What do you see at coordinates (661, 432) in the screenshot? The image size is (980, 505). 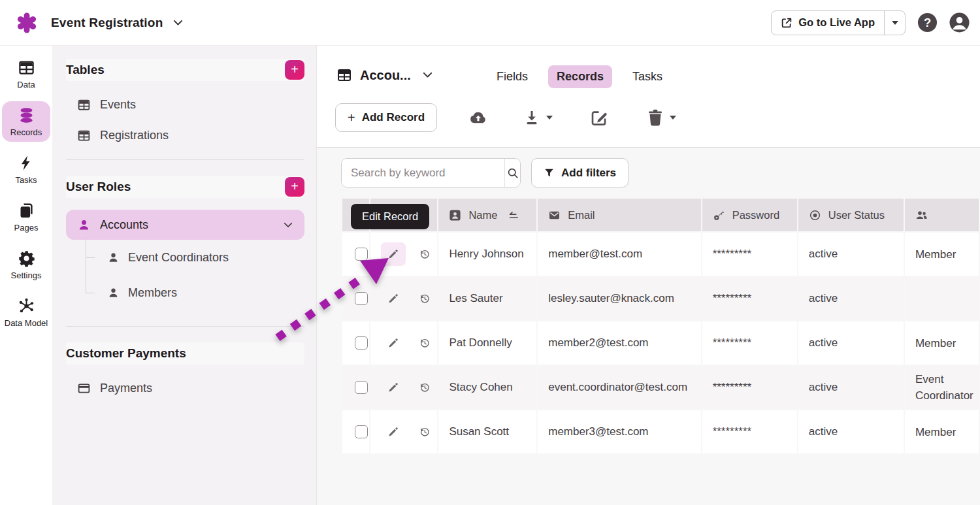 I see `table-row: Susan Scott member3@test.com ********* a…` at bounding box center [661, 432].